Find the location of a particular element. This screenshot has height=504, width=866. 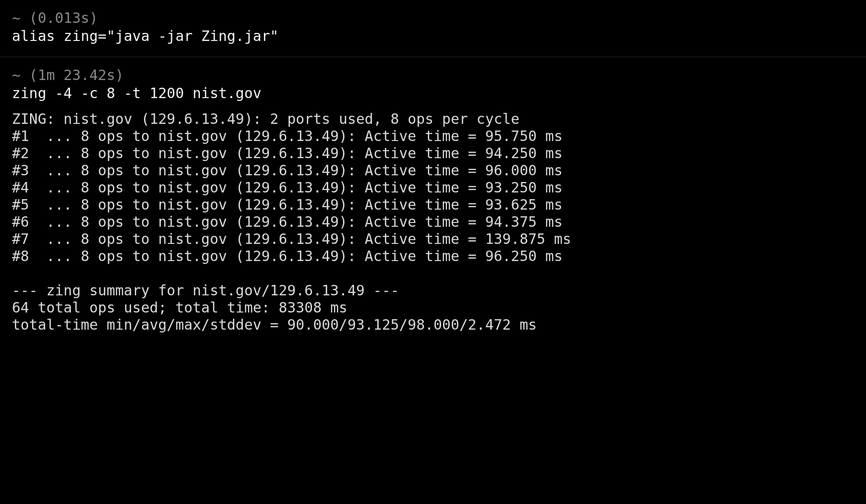

output-line-7: #7 ... 8 ops to nist.gov (129.6.13.49): … is located at coordinates (433, 239).